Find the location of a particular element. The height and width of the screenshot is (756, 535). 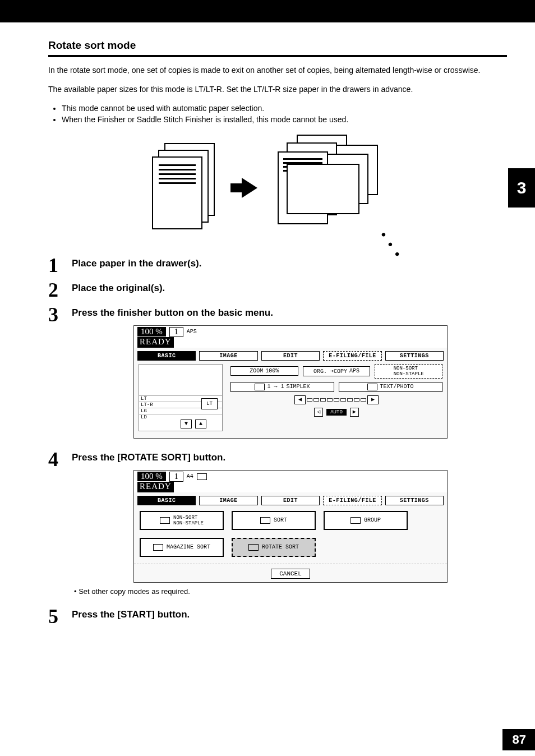

step-title: Press the finisher button on the basic m… is located at coordinates (289, 313).